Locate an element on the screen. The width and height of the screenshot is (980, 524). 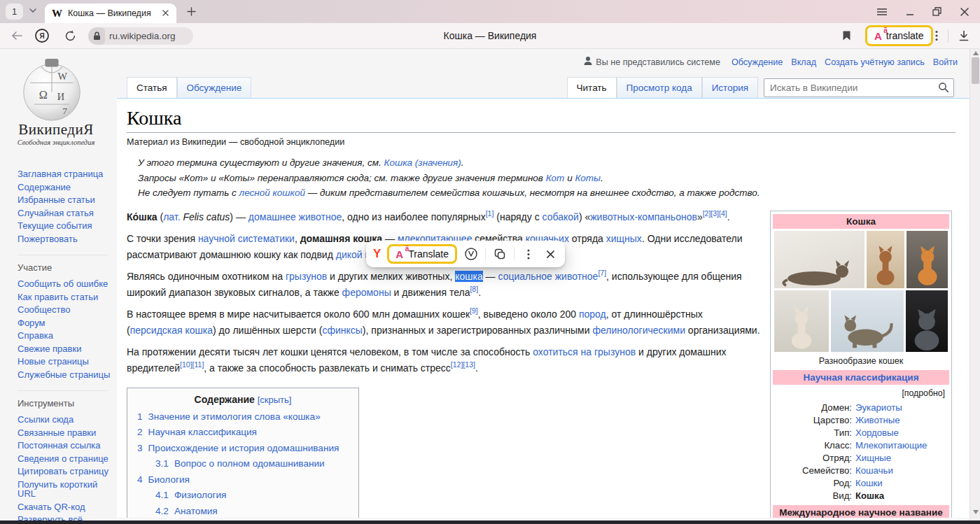
voice-read-icon is located at coordinates (471, 254).